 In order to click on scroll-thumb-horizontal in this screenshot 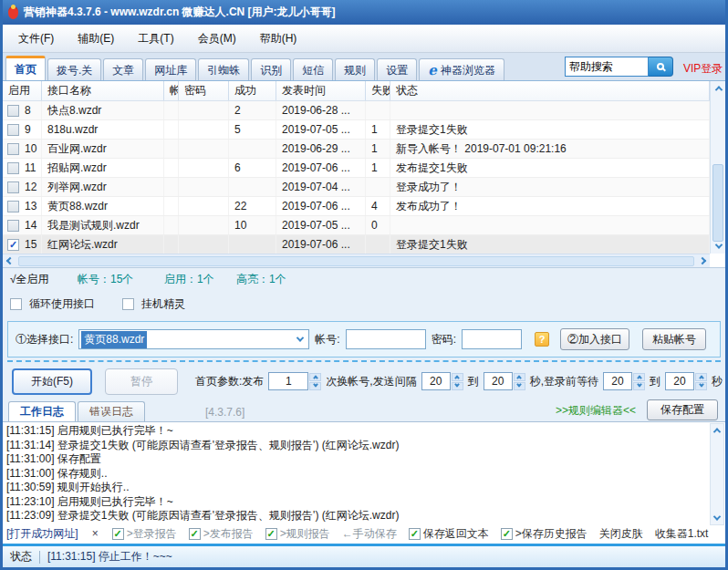, I will do `click(356, 261)`.